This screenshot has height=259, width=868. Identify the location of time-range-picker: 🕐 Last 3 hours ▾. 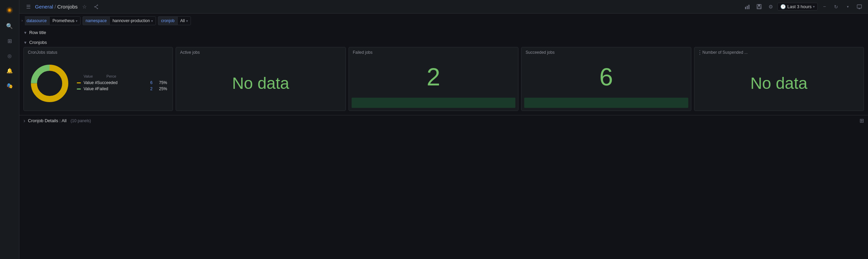
(798, 7).